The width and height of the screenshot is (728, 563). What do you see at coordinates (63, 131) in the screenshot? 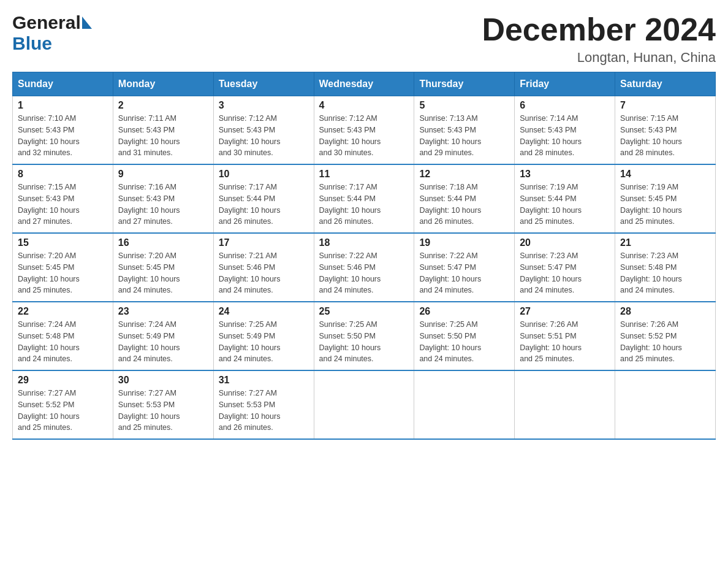
I see `day-cell: 1Sunrise: 7:10 AMSunset: 5:43 PMDaylight…` at bounding box center [63, 131].